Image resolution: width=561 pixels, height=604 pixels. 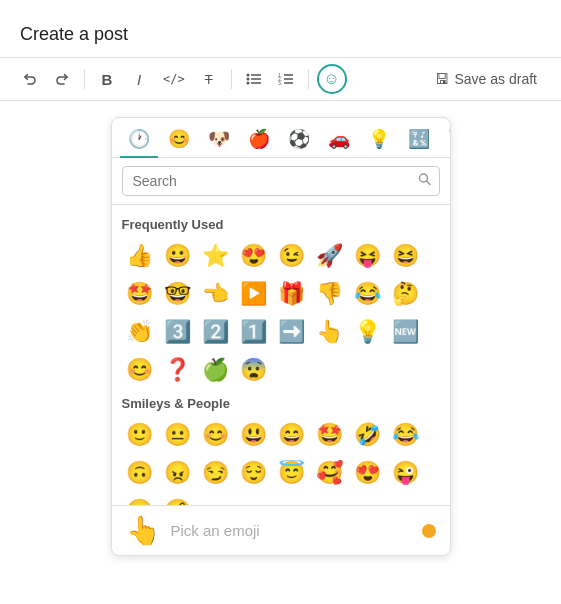 What do you see at coordinates (379, 140) in the screenshot?
I see `emoji-tab-objects: 💡` at bounding box center [379, 140].